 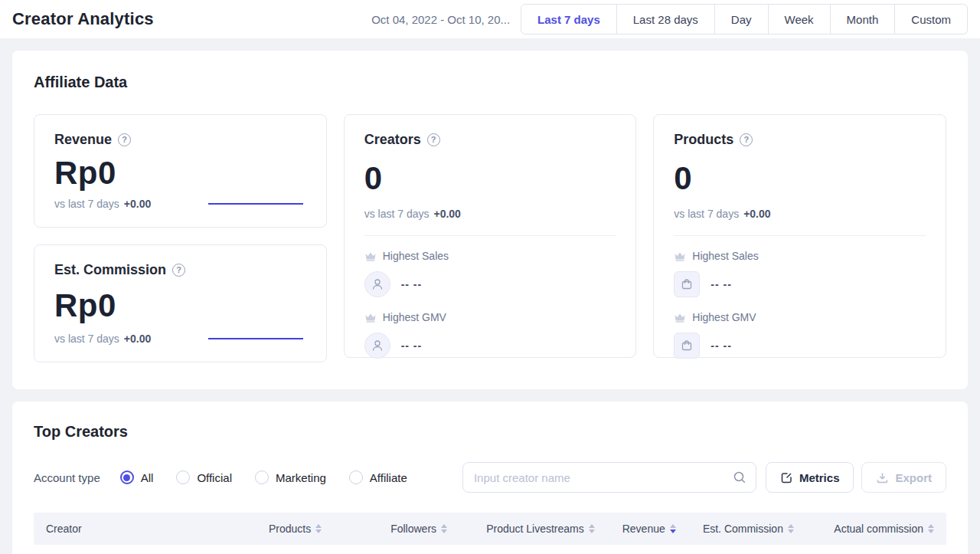 I want to click on products-value: 0, so click(x=799, y=179).